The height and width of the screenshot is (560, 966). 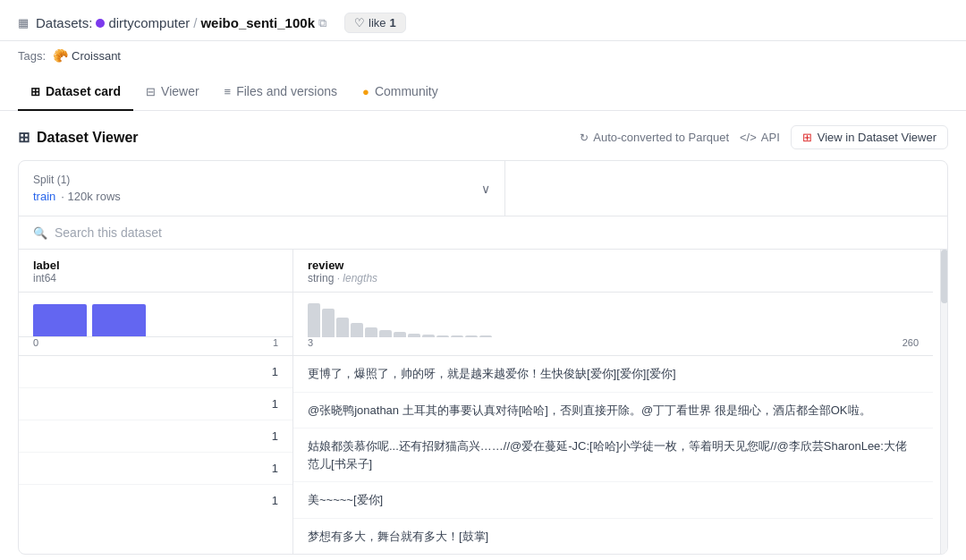 What do you see at coordinates (97, 55) in the screenshot?
I see `tag-name: Croissant` at bounding box center [97, 55].